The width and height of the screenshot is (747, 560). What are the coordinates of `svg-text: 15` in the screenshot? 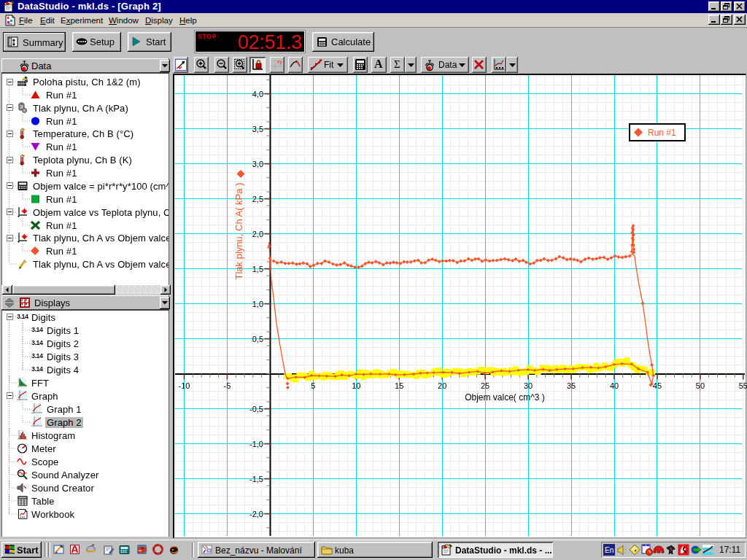 It's located at (399, 386).